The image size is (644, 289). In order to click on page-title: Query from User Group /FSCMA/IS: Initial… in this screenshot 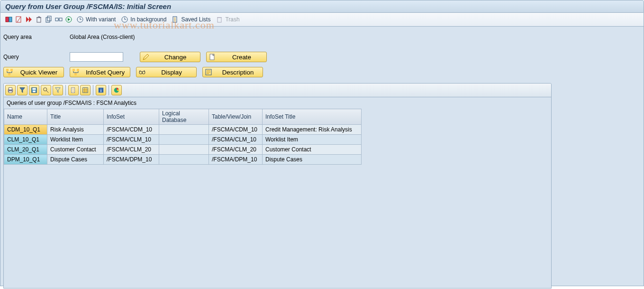, I will do `click(88, 7)`.